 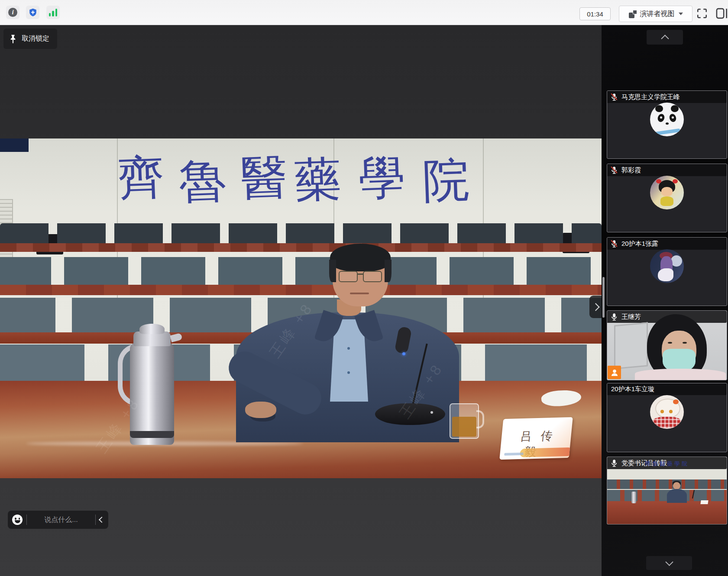 I want to click on chevron-right-icon, so click(x=595, y=307).